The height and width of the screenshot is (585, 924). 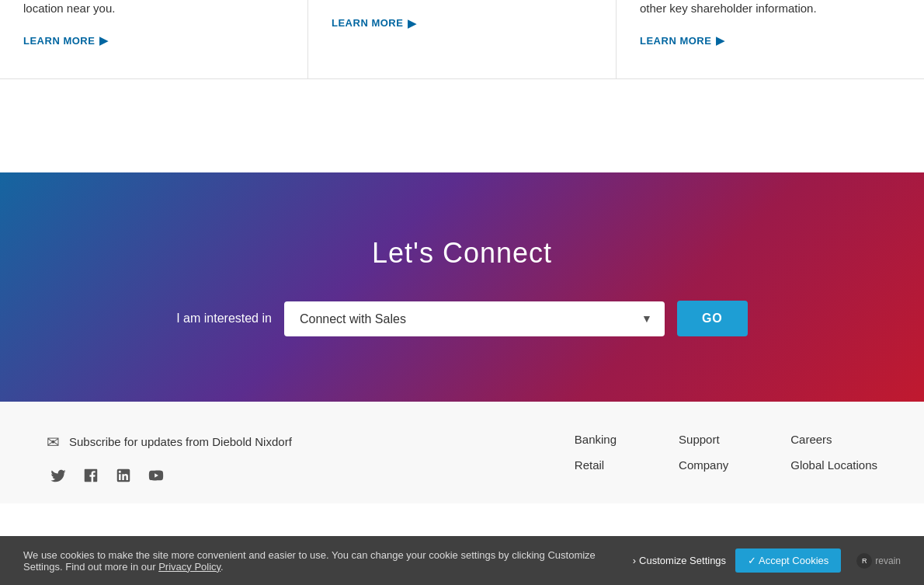 What do you see at coordinates (154, 9) in the screenshot?
I see `card-1-text: location near you.` at bounding box center [154, 9].